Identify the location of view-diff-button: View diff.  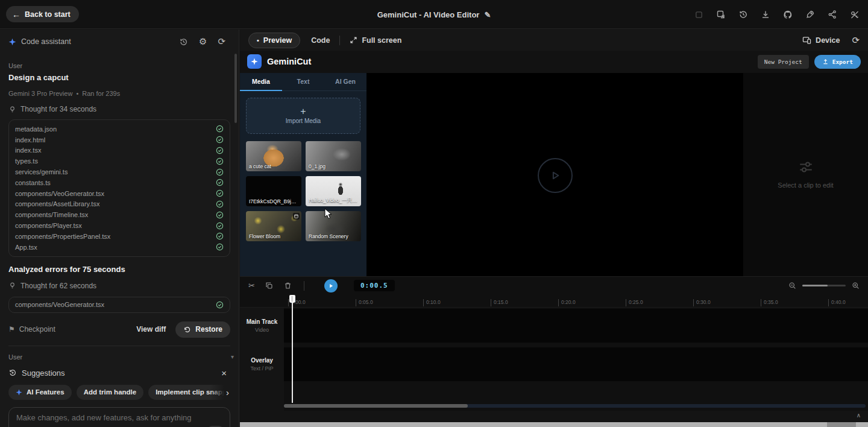
(151, 329).